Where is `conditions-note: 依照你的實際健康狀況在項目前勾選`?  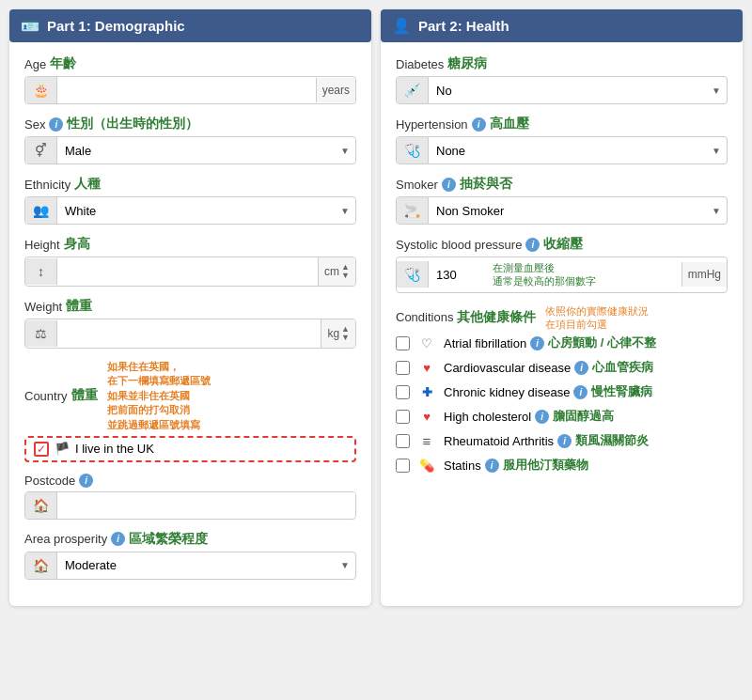 conditions-note: 依照你的實際健康狀況在項目前勾選 is located at coordinates (597, 318).